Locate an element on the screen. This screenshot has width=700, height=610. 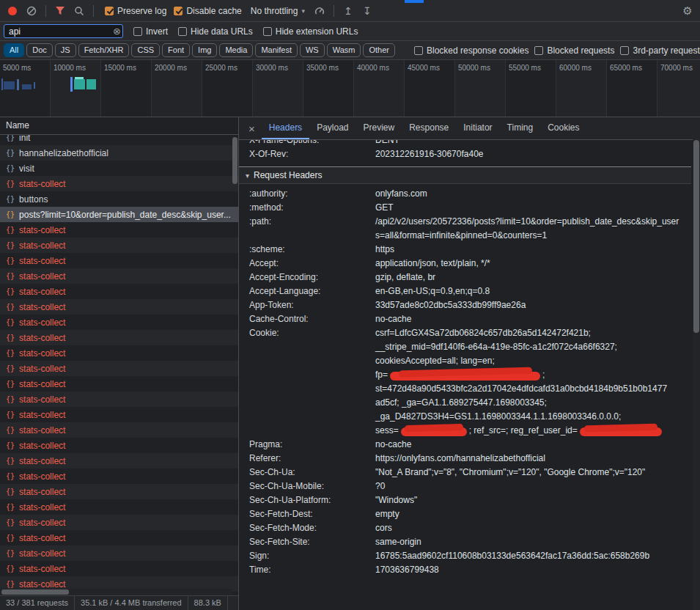
blocked-response-cookies-checkbox: Blocked response cookies is located at coordinates (471, 51).